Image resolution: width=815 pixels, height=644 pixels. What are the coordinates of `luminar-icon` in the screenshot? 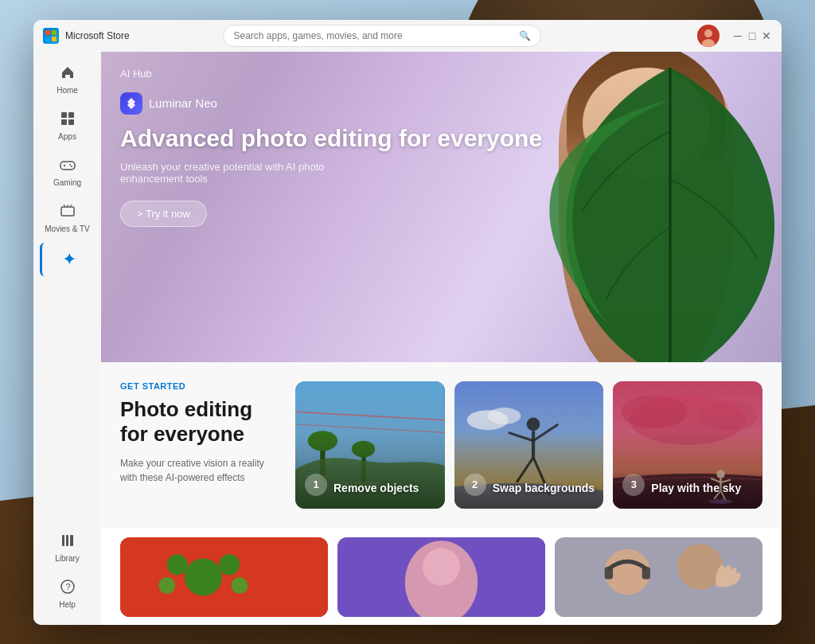 It's located at (131, 103).